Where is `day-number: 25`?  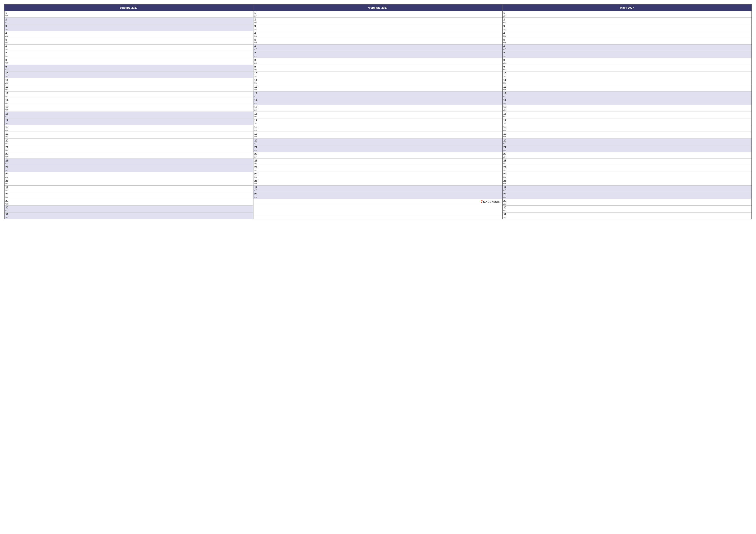 day-number: 25 is located at coordinates (257, 174).